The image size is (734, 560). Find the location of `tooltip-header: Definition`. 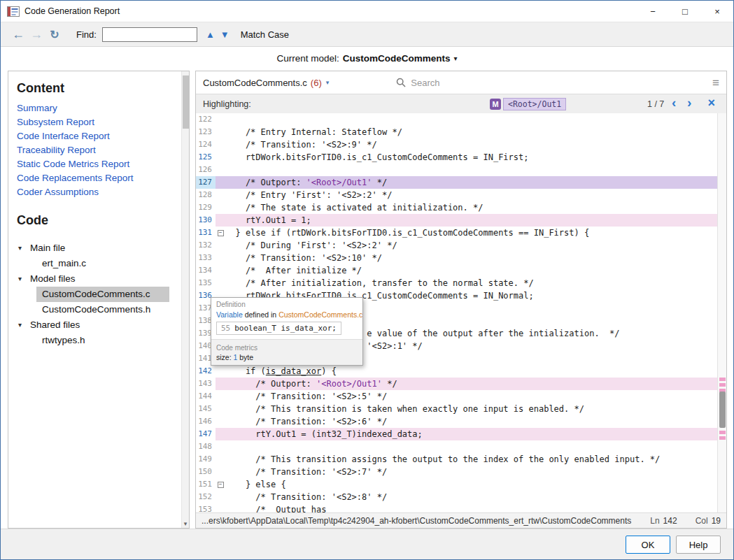

tooltip-header: Definition is located at coordinates (287, 303).